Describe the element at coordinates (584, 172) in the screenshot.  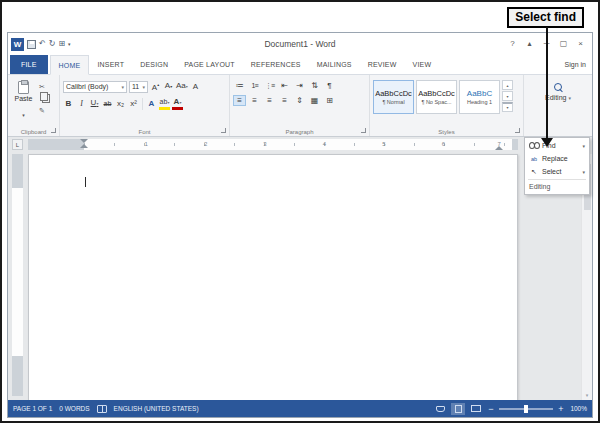
I see `select-dropdown-arrow-icon: ▾` at that location.